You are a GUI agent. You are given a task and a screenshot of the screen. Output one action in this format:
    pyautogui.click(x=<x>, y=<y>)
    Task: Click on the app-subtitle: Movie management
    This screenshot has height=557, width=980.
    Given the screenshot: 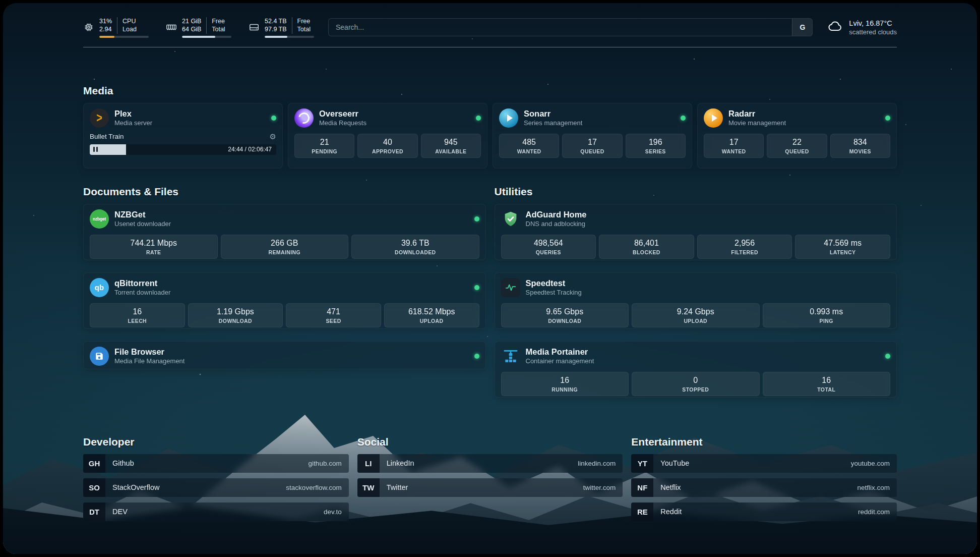 What is the action you would take?
    pyautogui.click(x=757, y=123)
    